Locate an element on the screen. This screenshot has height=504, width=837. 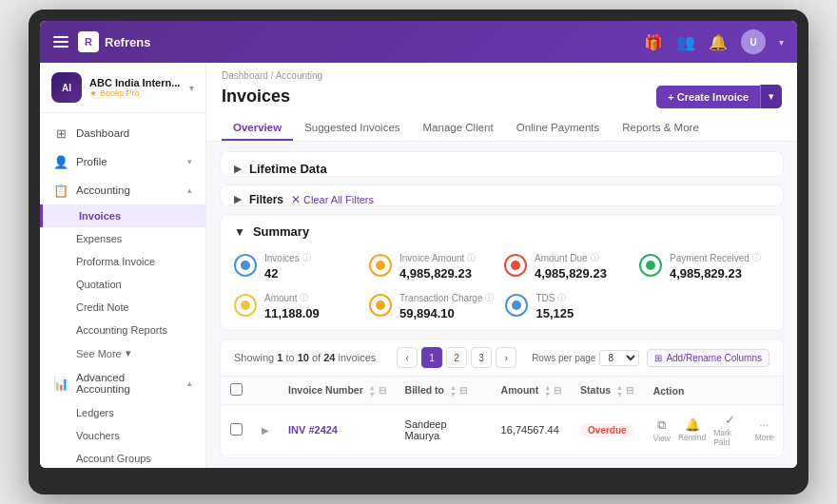
tab-suggested: Suggested Invoices is located at coordinates (352, 128).